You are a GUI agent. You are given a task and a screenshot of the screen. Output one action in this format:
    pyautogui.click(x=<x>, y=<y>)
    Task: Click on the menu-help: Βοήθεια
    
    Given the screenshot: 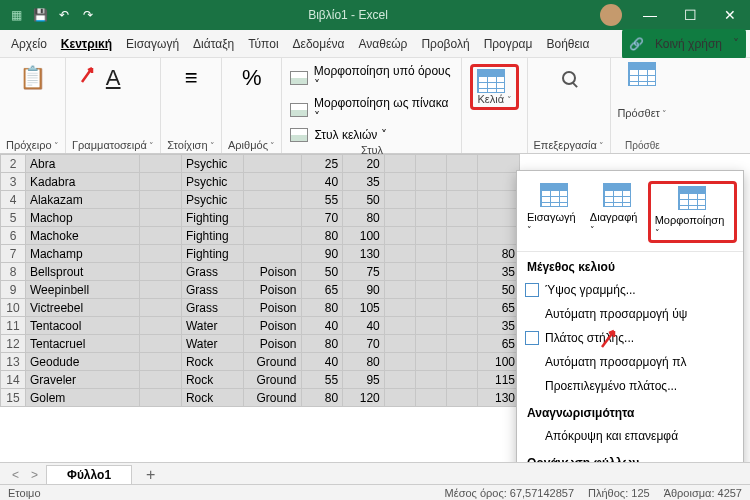 What is the action you would take?
    pyautogui.click(x=568, y=44)
    